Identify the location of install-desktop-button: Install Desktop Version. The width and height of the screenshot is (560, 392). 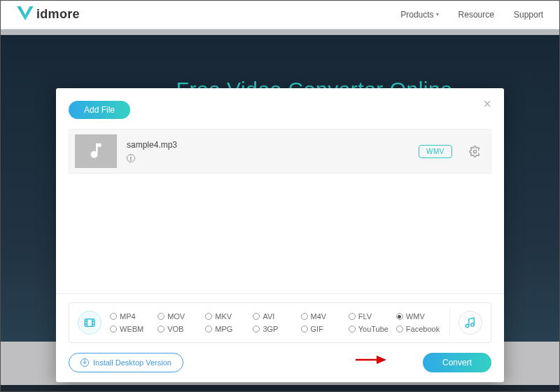
(126, 363).